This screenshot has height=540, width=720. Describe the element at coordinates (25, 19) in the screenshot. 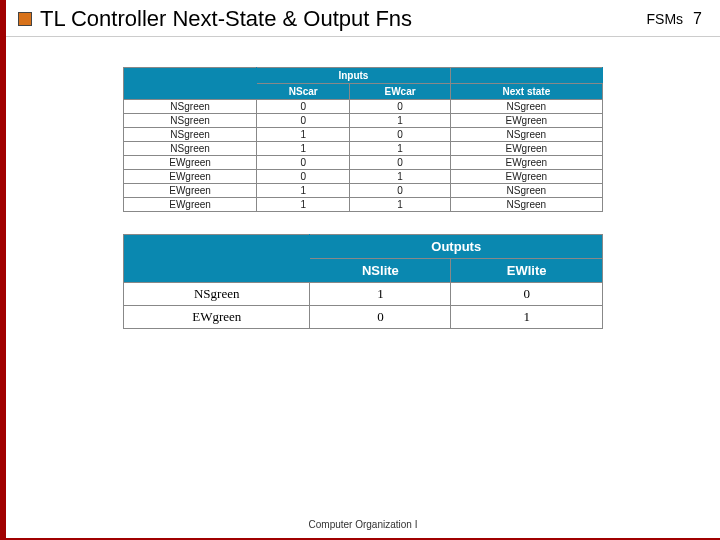

I see `bullet-icon` at that location.